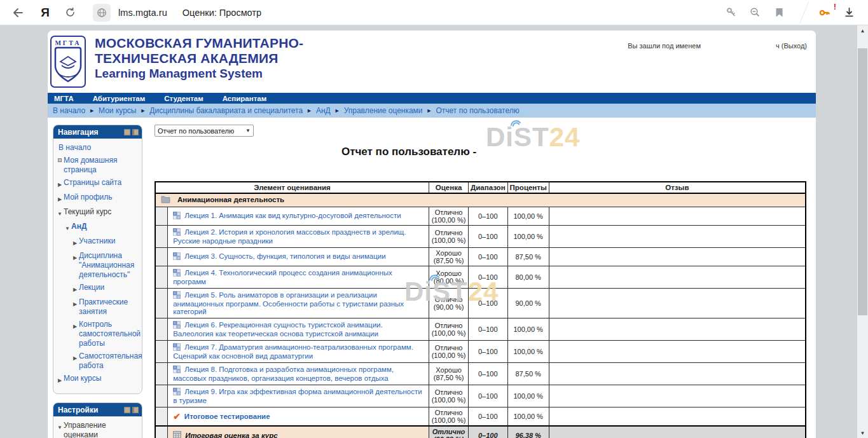  Describe the element at coordinates (293, 216) in the screenshot. I see `grade-item-link: Лекция 1. Анимация как вид культурно-дос…` at that location.